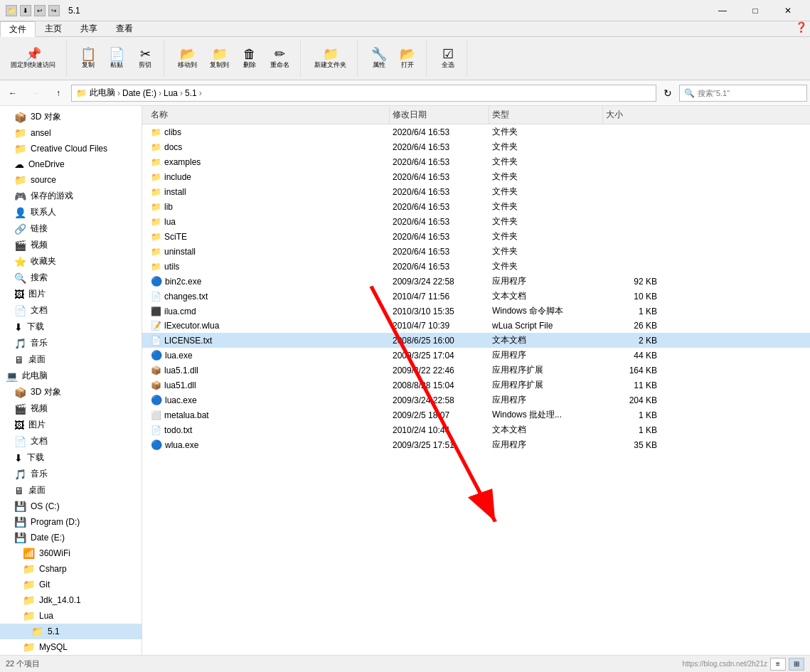 This screenshot has height=672, width=810. Describe the element at coordinates (53, 28) in the screenshot. I see `tab-home: 主页` at that location.